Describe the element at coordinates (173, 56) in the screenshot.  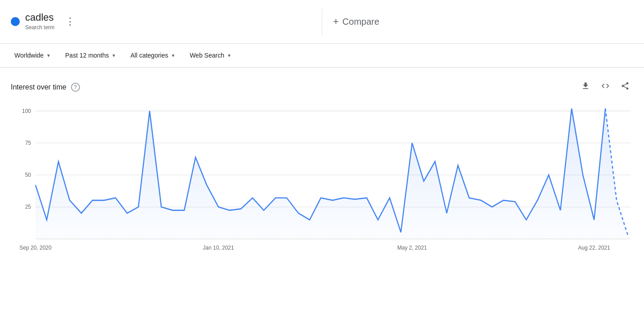
I see `category-dropdown-icon: ▼` at that location.